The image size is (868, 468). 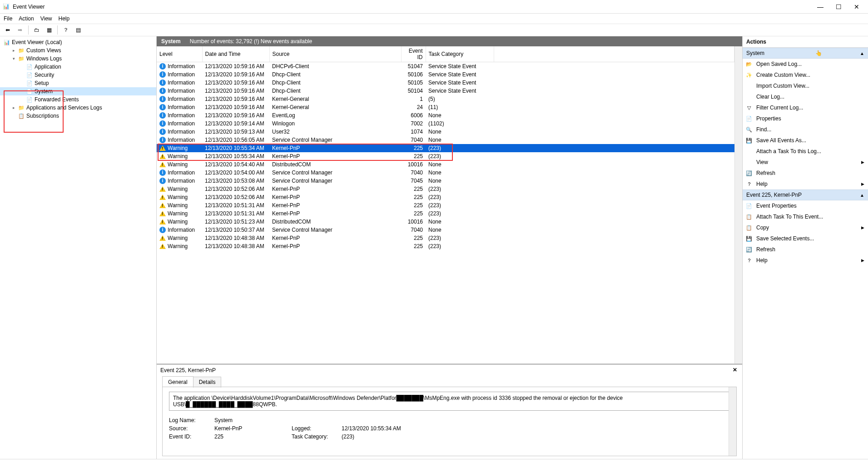 I want to click on forward-button: ➡, so click(x=20, y=30).